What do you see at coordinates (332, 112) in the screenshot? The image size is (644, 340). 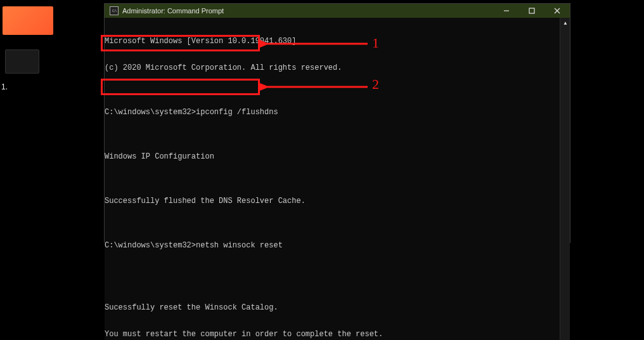 I see `terminal-line-command: C:\windows\system32>ipconfig /flushdns` at bounding box center [332, 112].